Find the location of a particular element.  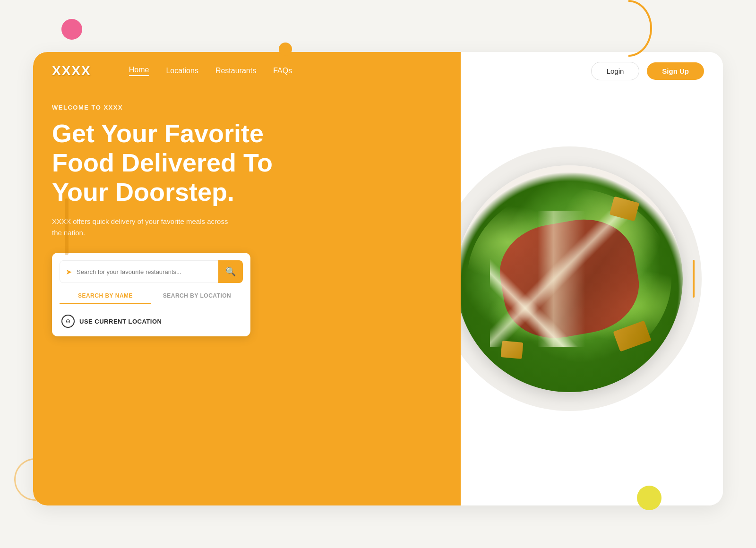

location-arrow-icon: ➤ is located at coordinates (69, 272).